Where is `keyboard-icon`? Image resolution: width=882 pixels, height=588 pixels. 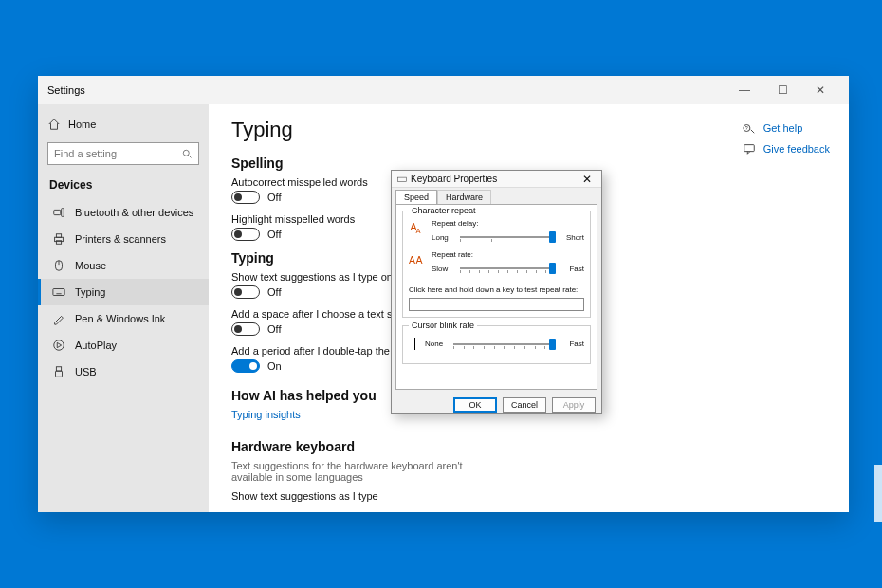
keyboard-icon is located at coordinates (59, 292).